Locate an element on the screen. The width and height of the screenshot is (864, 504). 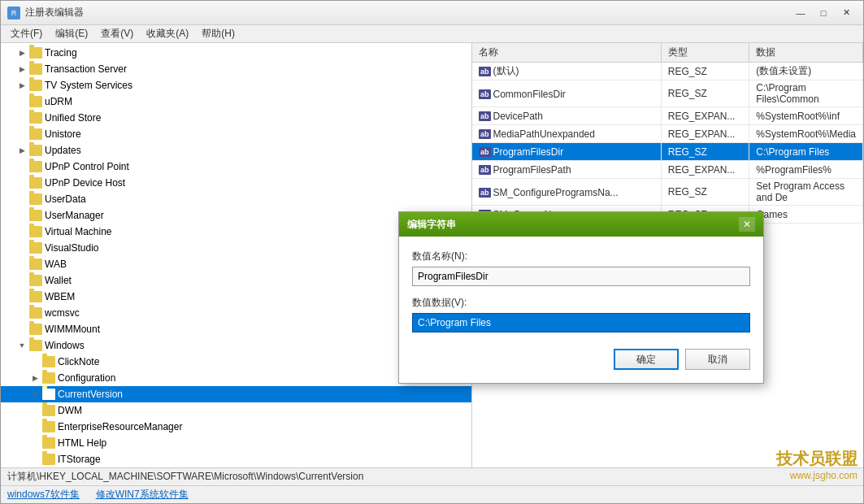
menu-favorites: 收藏夹(A) is located at coordinates (167, 34).